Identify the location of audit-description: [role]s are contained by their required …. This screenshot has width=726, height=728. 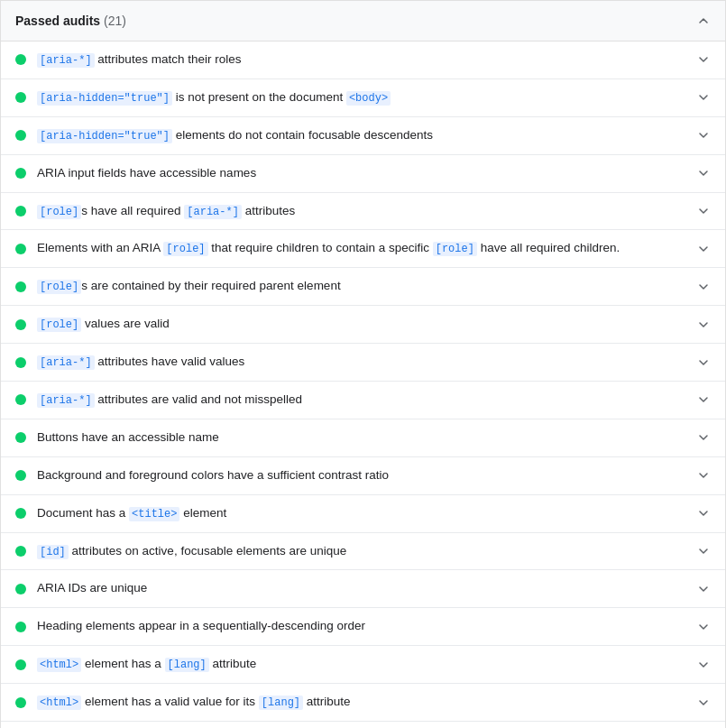
(363, 287).